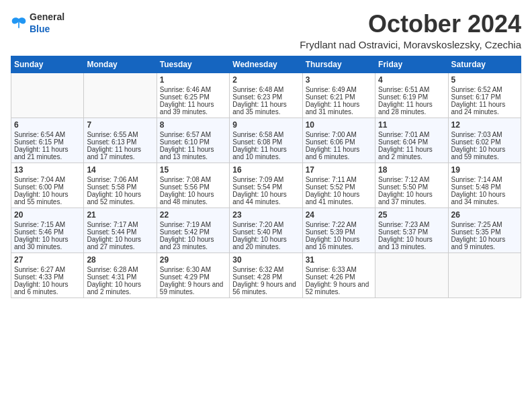 The height and width of the screenshot is (411, 532). I want to click on day-number: 15, so click(193, 170).